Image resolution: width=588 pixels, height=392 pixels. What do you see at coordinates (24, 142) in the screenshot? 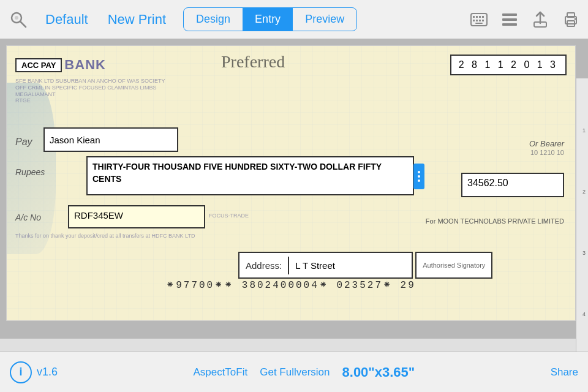
I see `pay-label: Pay` at bounding box center [24, 142].